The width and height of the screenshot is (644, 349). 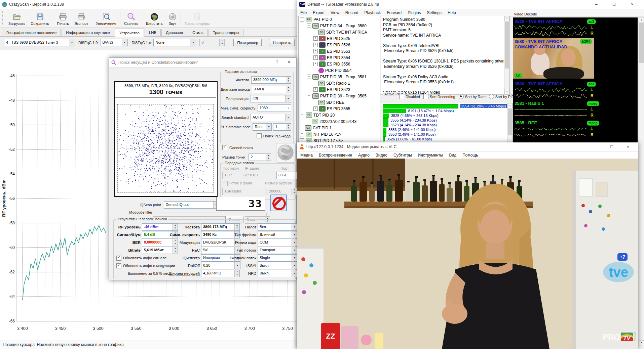 I want to click on result-field-2-1: Длинный▼, so click(x=278, y=235).